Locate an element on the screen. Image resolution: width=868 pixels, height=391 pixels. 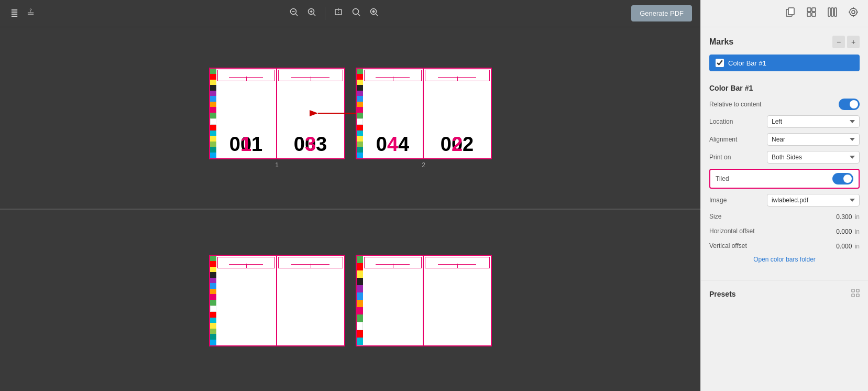
spread-1-label: 1 is located at coordinates (277, 165).